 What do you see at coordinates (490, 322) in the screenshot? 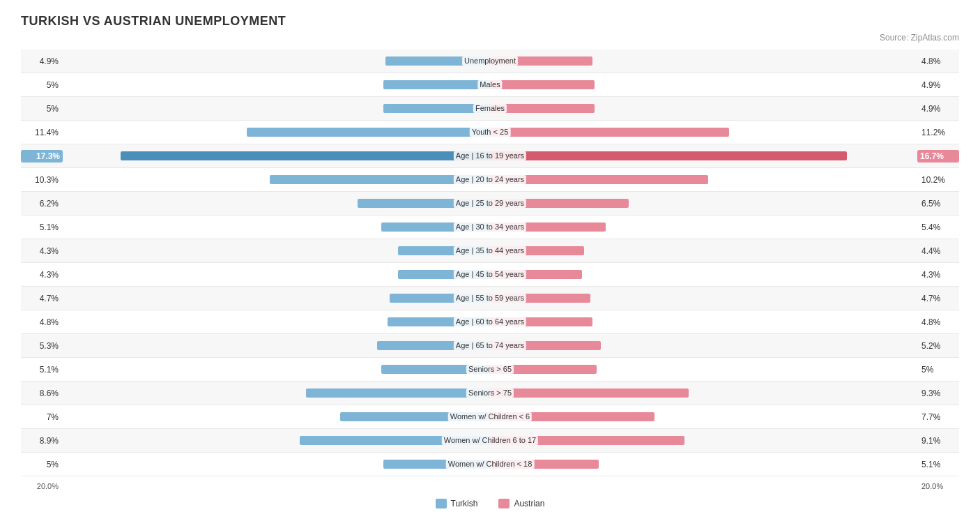
I see `bar-label: Age | 60 to 64 years` at bounding box center [490, 322].